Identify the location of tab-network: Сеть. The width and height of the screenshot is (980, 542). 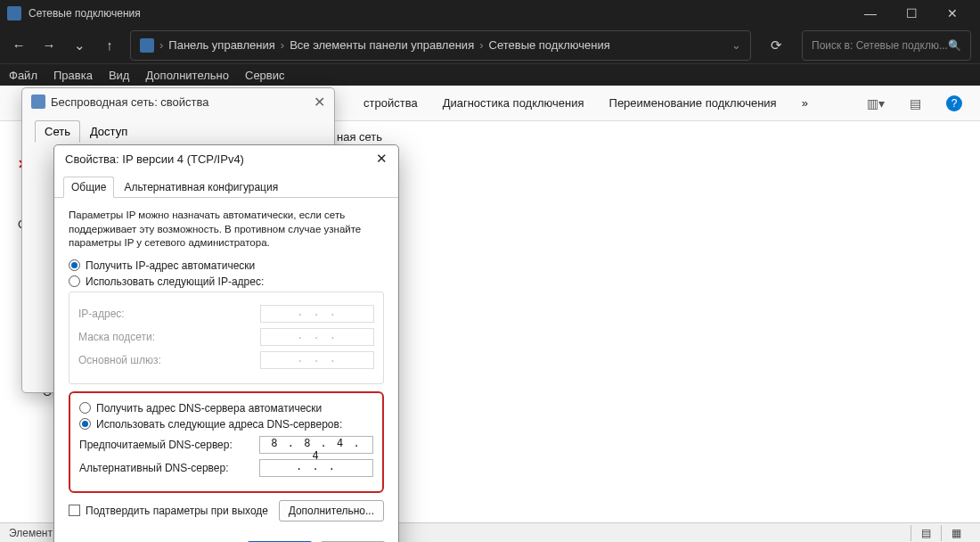
(57, 132).